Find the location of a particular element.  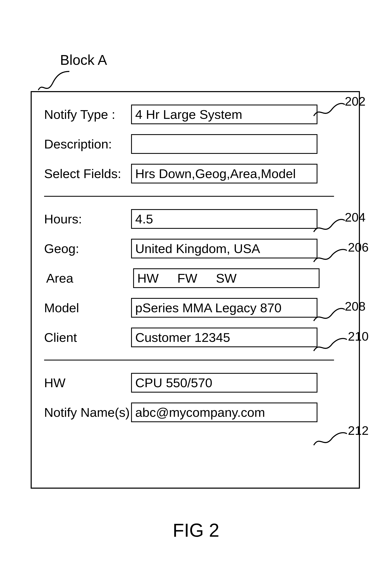

block-a-label: Block A is located at coordinates (84, 60).